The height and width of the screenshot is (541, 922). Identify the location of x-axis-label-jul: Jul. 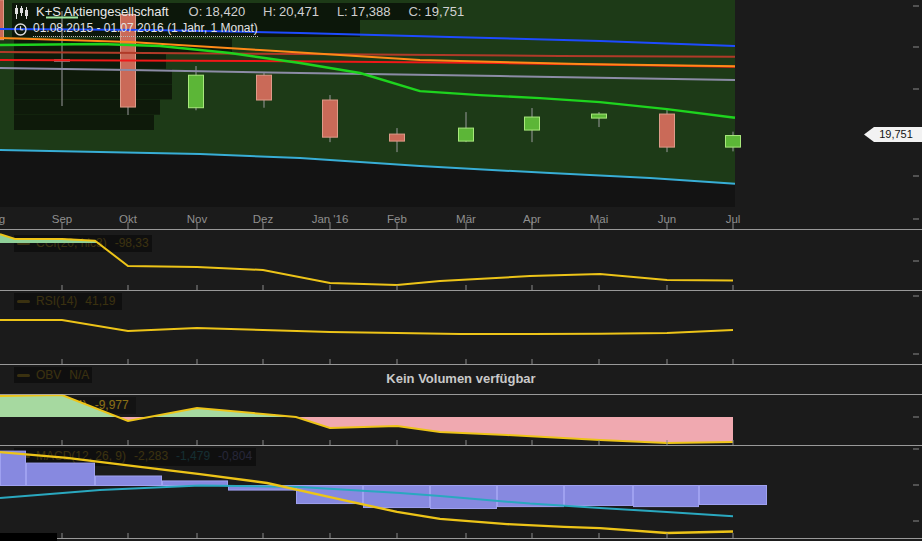
(734, 219).